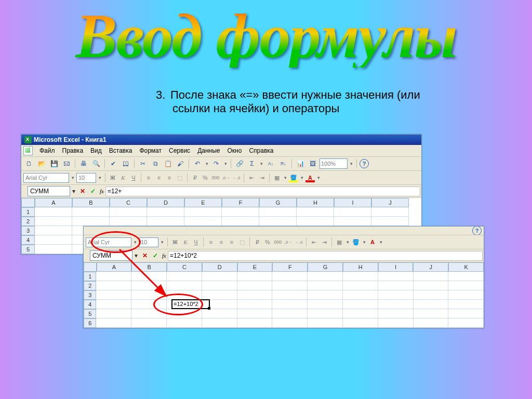 This screenshot has width=532, height=399. Describe the element at coordinates (313, 164) in the screenshot. I see `drawing-icon: 🖼` at that location.